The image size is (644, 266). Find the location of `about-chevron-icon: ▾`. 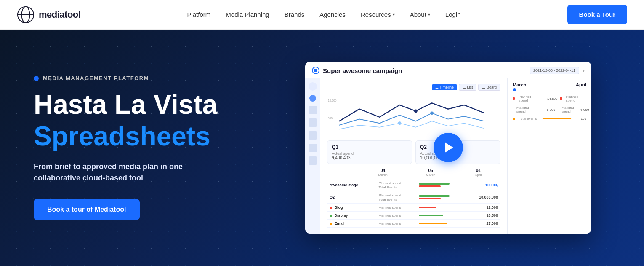

about-chevron-icon: ▾ is located at coordinates (429, 14).